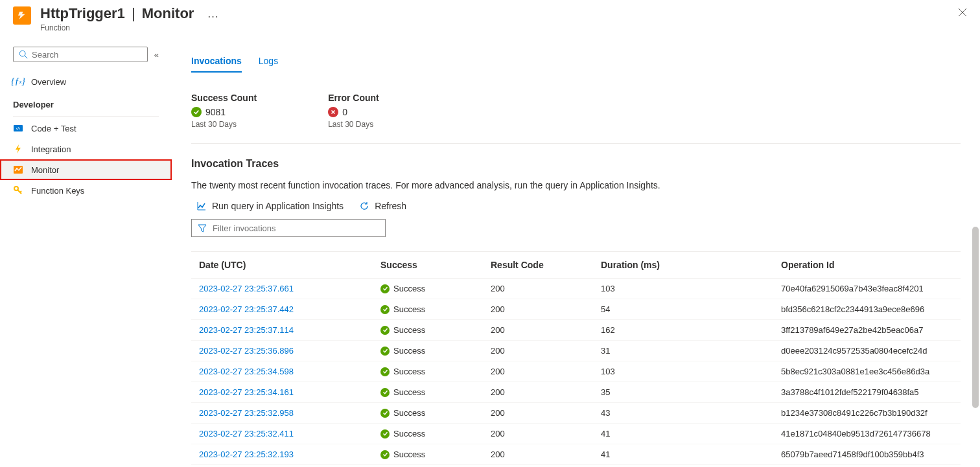 The width and height of the screenshot is (980, 467). I want to click on cell-operation-id: 65079b7aeed71458f9df100b359bb4f3, so click(867, 455).